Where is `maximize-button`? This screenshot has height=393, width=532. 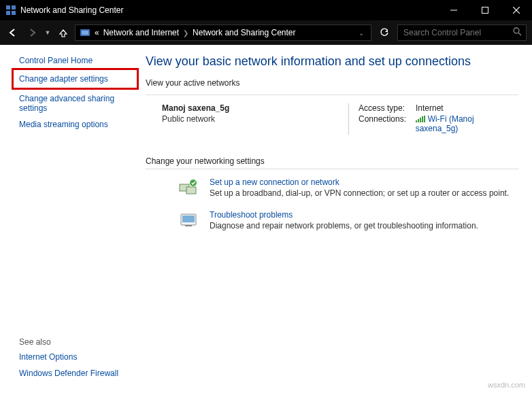 maximize-button is located at coordinates (485, 10).